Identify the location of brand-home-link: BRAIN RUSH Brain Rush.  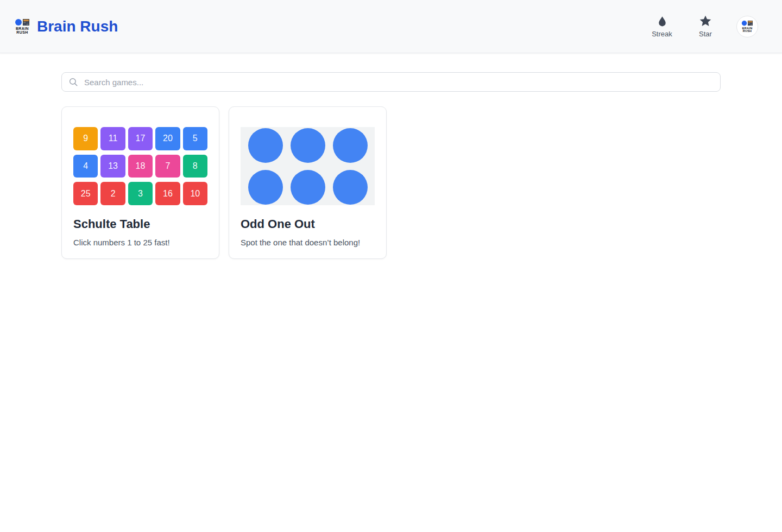
(66, 27).